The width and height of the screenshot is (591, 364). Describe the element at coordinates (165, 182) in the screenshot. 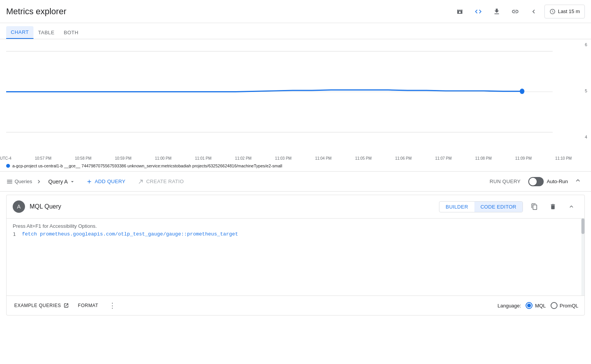

I see `create-ratio-label: CREATE RATIO` at that location.